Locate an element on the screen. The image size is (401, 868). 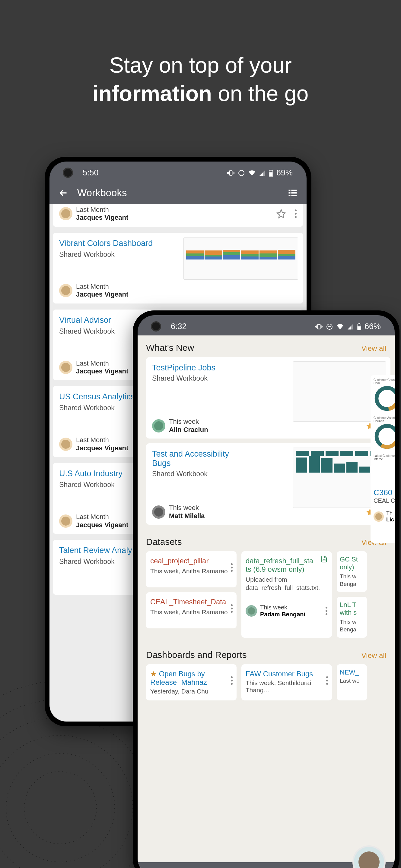
status-bar: 5:50 69% is located at coordinates (178, 172).